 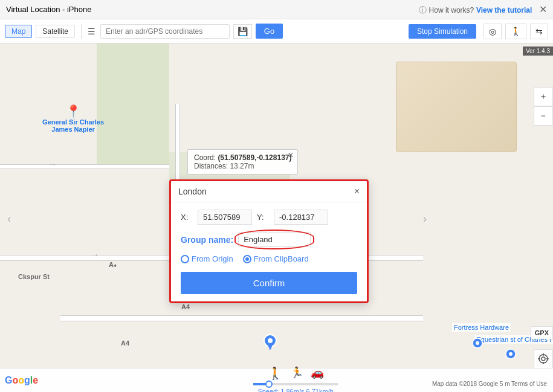 What do you see at coordinates (516, 31) in the screenshot?
I see `walk-mode-button: 🚶` at bounding box center [516, 31].